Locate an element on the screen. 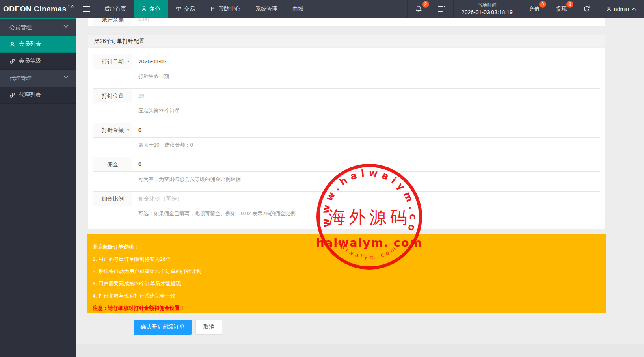 The height and width of the screenshot is (357, 644). notification-badge: 2 is located at coordinates (426, 4).